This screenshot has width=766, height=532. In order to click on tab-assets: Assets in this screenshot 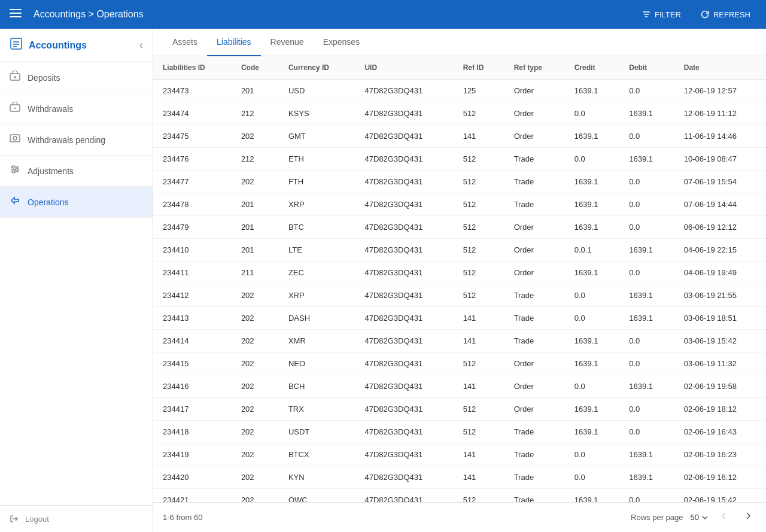, I will do `click(185, 42)`.